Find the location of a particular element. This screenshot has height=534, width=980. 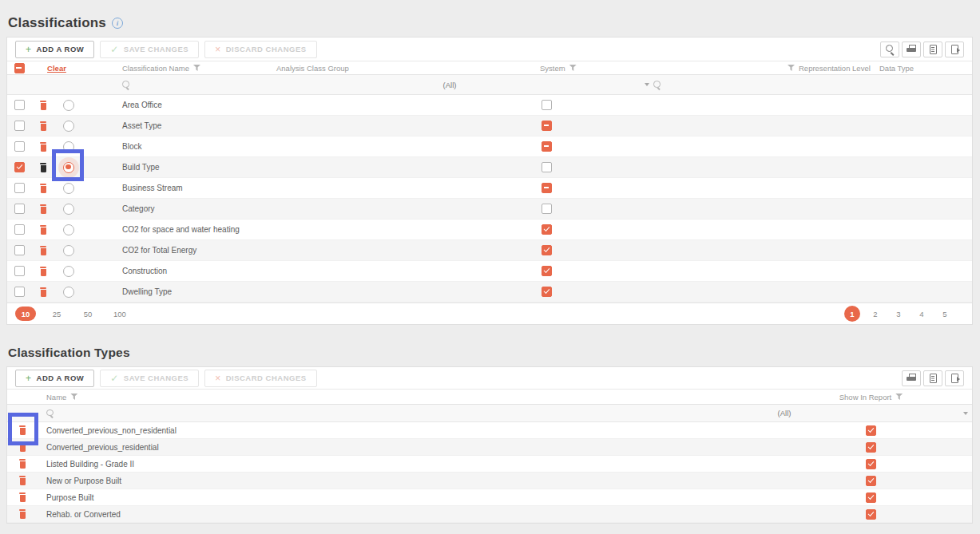

page-size-option: 25 is located at coordinates (57, 314).